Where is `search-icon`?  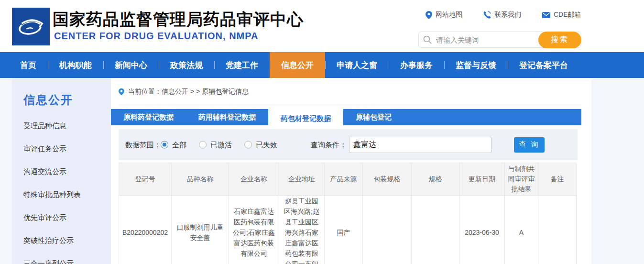
search-icon is located at coordinates (427, 40).